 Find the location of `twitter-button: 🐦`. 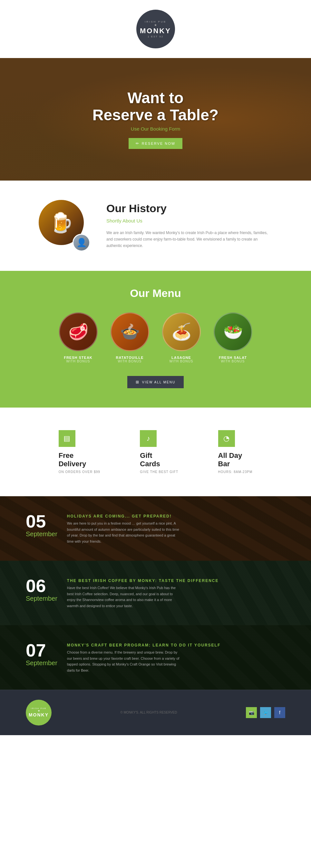

twitter-button: 🐦 is located at coordinates (266, 713).